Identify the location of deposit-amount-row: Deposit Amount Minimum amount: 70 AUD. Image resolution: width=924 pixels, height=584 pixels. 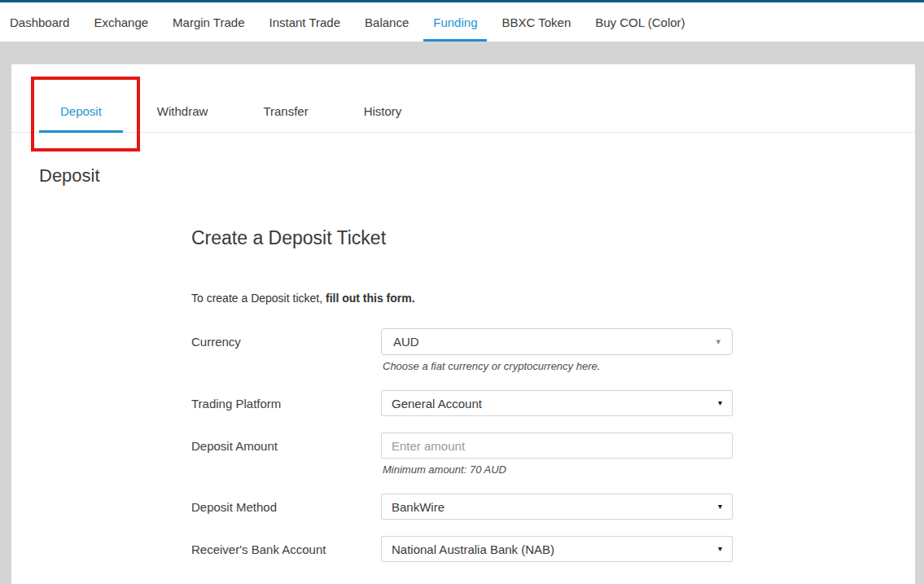
(554, 454).